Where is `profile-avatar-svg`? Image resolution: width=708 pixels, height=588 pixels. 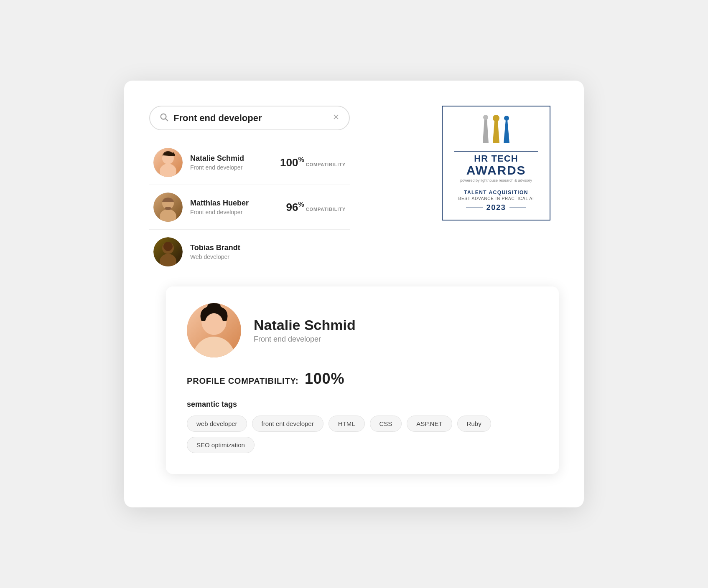
profile-avatar-svg is located at coordinates (214, 330).